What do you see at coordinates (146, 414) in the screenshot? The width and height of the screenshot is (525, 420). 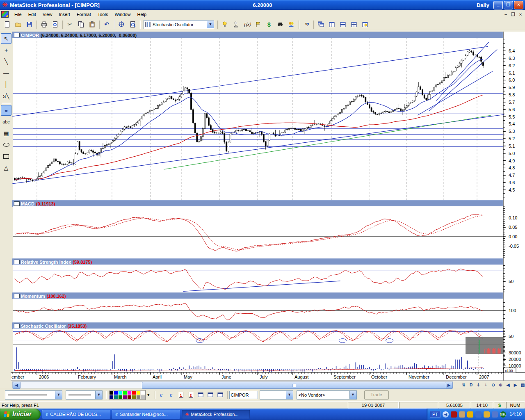 I see `taskbar-task-1: eSantander NetB@nco...` at bounding box center [146, 414].